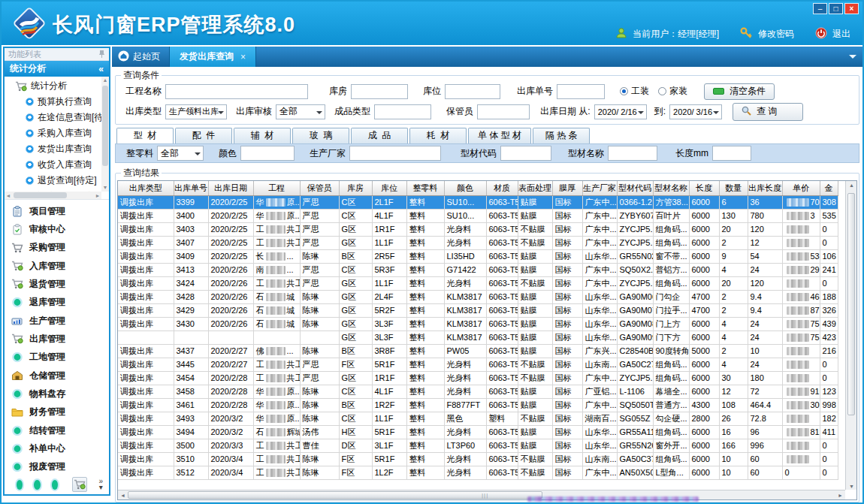 This screenshot has height=504, width=864. Describe the element at coordinates (478, 351) in the screenshot. I see `table-row: 调拨出库34372020/2/27佛...陈琳B区3R8F整料PW056063-…` at that location.